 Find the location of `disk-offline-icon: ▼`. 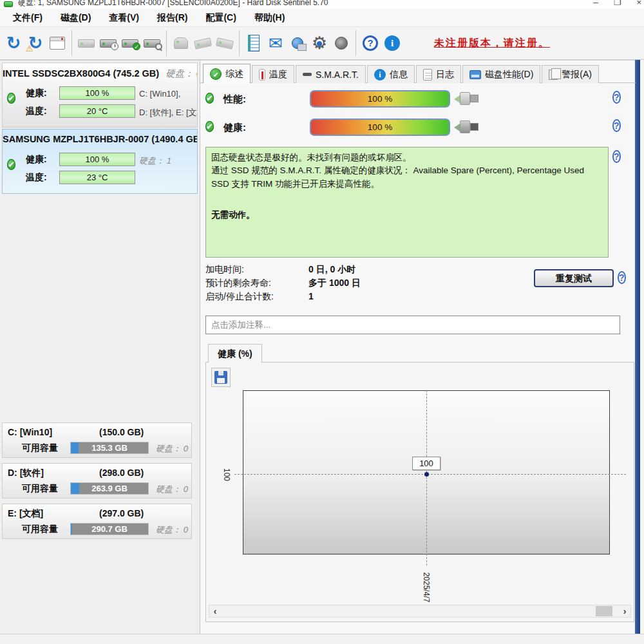

disk-offline-icon: ▼ is located at coordinates (86, 43).